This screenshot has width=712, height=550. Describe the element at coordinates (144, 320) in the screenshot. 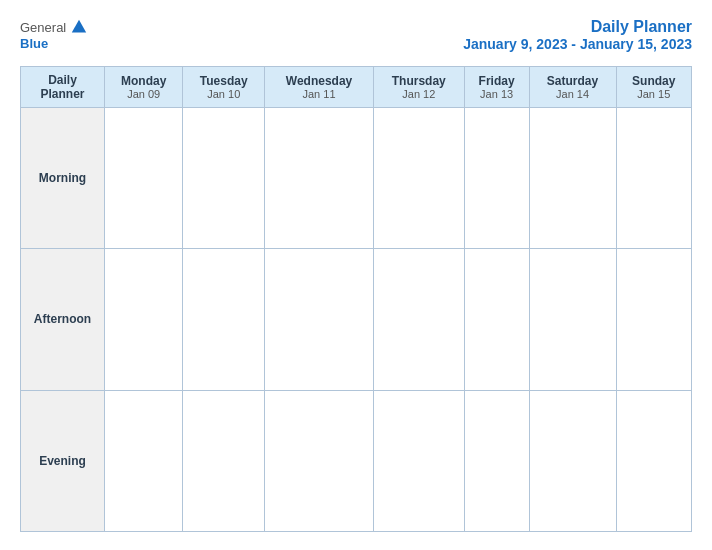

I see `cell-monday-afternoon` at that location.